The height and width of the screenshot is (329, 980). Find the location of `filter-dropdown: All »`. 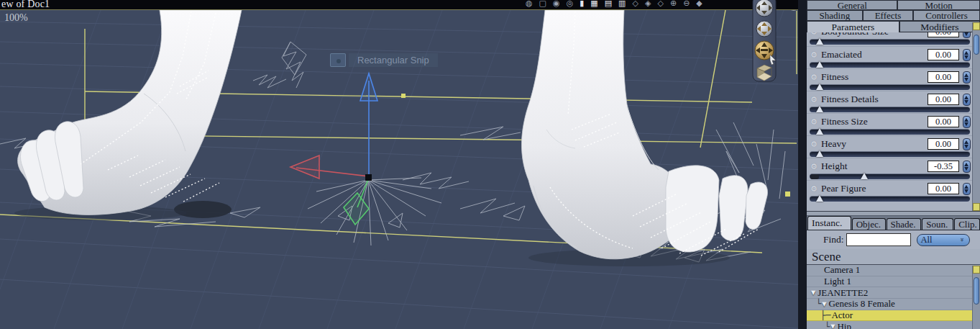

filter-dropdown: All » is located at coordinates (943, 240).